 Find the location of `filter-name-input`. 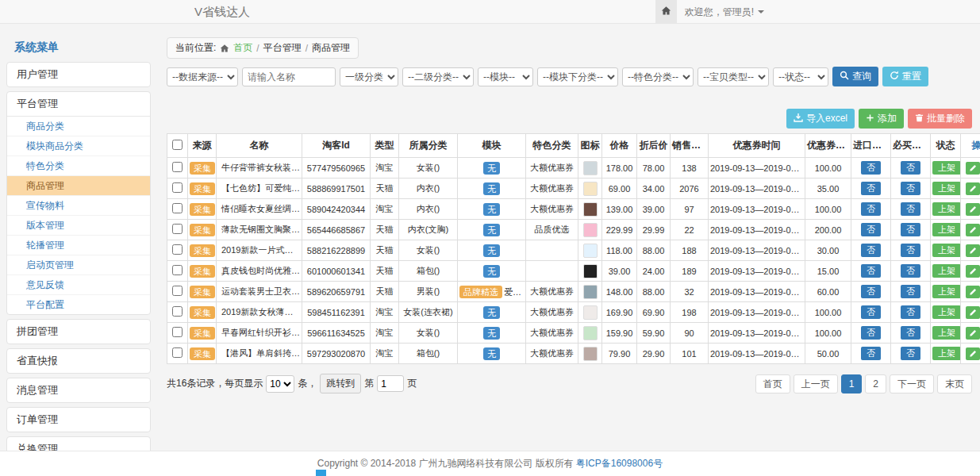

filter-name-input is located at coordinates (289, 77).